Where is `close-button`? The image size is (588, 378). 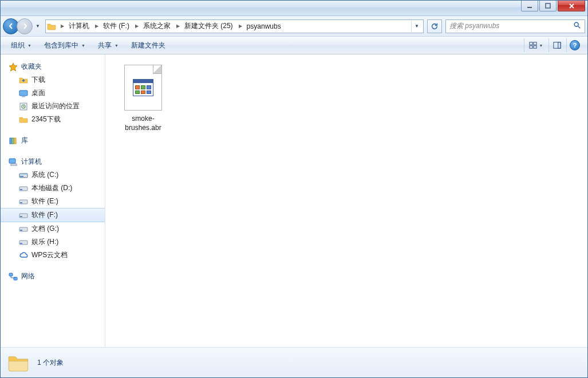
close-button is located at coordinates (571, 6).